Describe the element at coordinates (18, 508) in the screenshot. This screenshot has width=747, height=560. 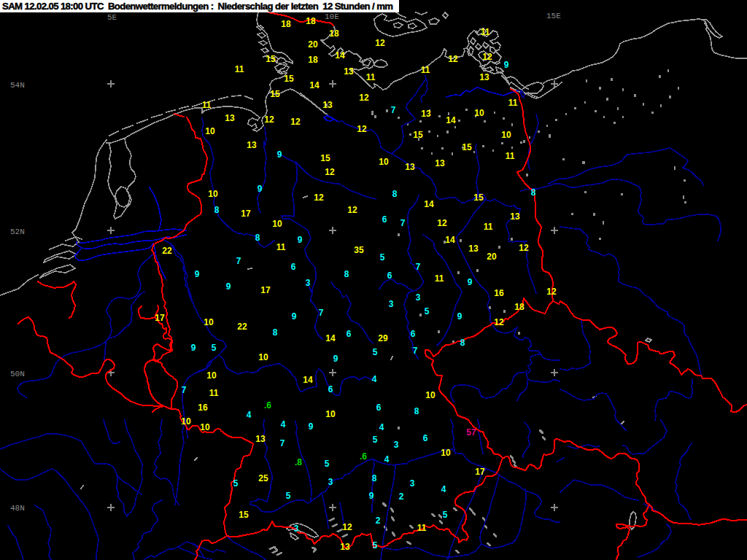
I see `svg-text: 48N` at that location.